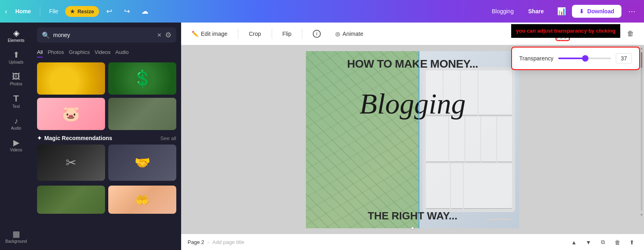 This screenshot has width=644, height=250. Describe the element at coordinates (16, 40) in the screenshot. I see `elements-label: Elements` at that location.